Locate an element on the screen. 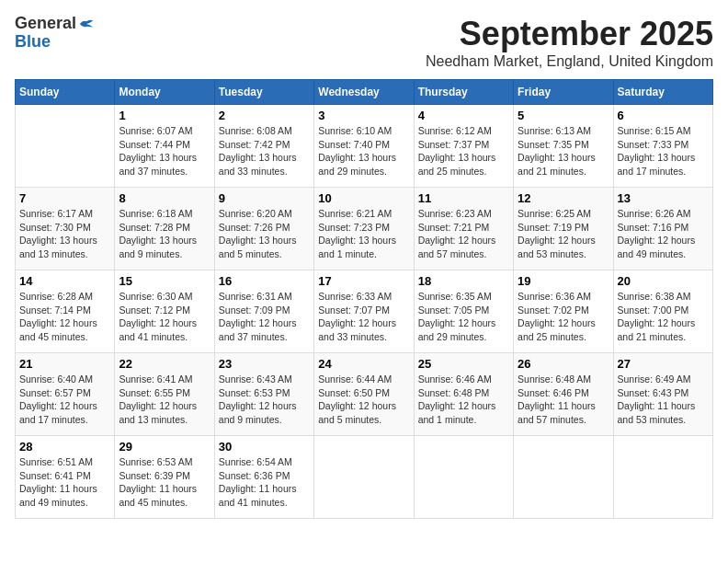 This screenshot has width=728, height=563. calendar-week-row: 28Sunrise: 6:51 AM Sunset: 6:41 PM Dayli… is located at coordinates (364, 477).